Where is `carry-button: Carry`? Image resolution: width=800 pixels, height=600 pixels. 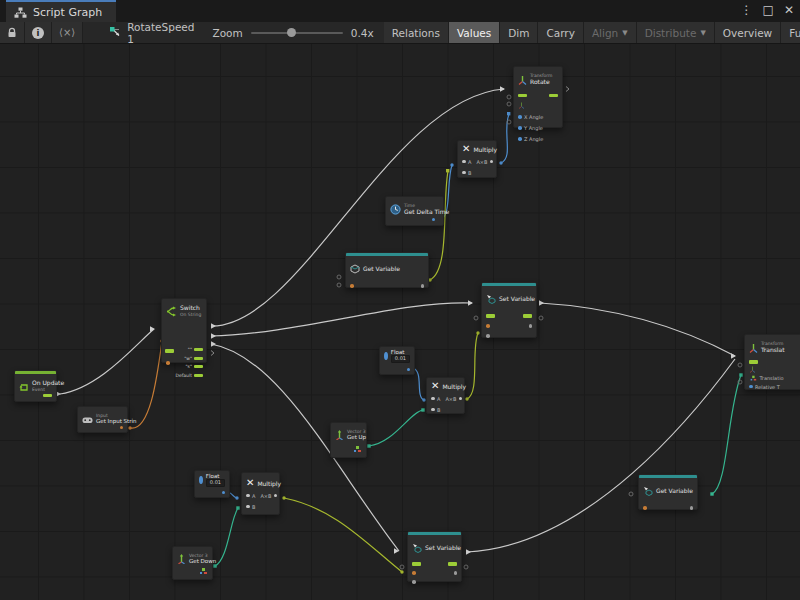
carry-button: Carry is located at coordinates (560, 32).